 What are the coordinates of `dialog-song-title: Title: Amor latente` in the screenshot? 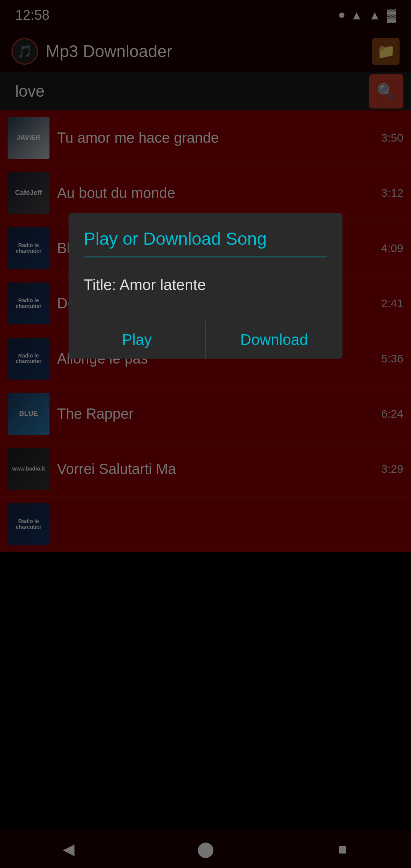 It's located at (145, 285).